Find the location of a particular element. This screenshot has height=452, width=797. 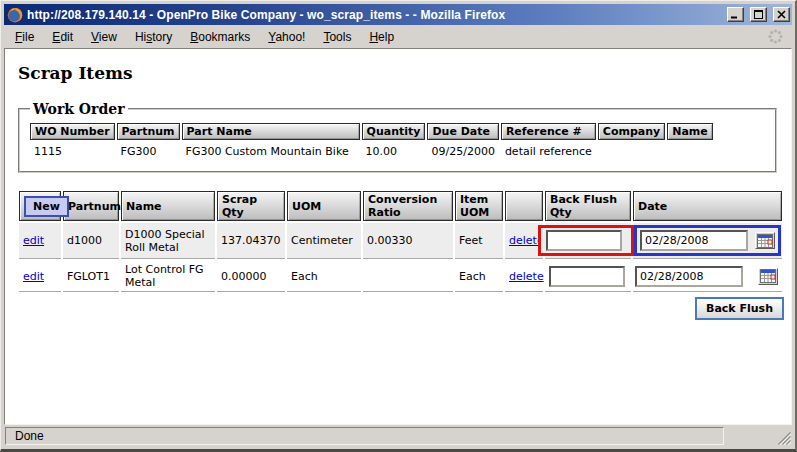

uom-cell: Each is located at coordinates (324, 276).